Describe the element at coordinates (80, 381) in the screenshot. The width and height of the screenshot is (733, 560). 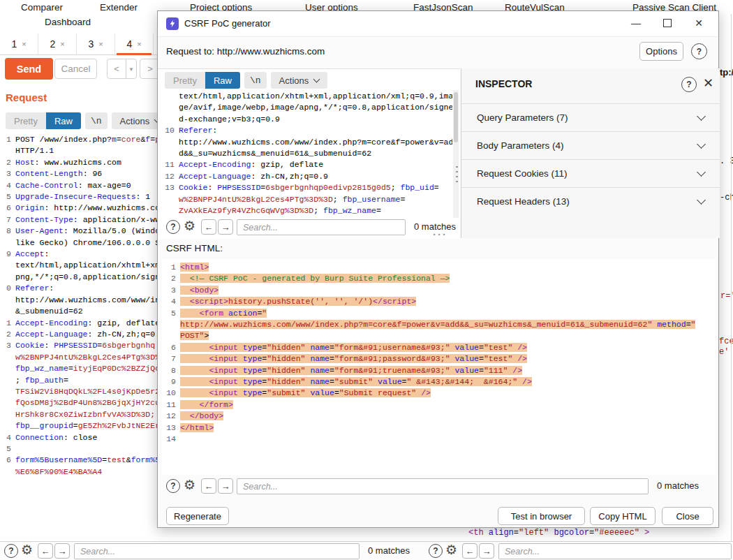
I see `code-line: ; fbp_auth=` at that location.